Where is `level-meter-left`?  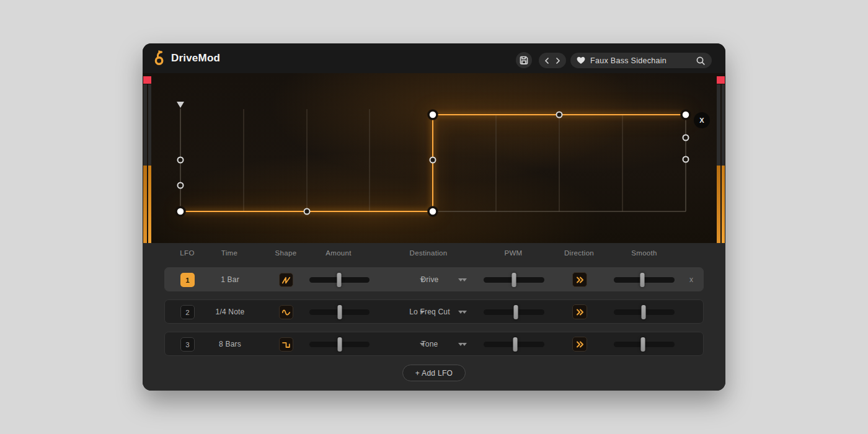
level-meter-left is located at coordinates (148, 160).